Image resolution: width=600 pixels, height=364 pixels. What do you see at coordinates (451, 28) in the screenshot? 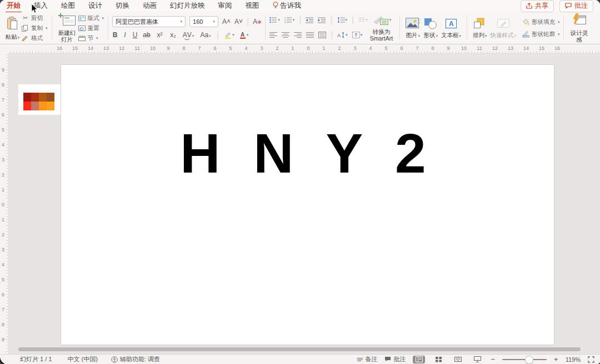
I see `textbox-button: A 文本框▾` at bounding box center [451, 28].